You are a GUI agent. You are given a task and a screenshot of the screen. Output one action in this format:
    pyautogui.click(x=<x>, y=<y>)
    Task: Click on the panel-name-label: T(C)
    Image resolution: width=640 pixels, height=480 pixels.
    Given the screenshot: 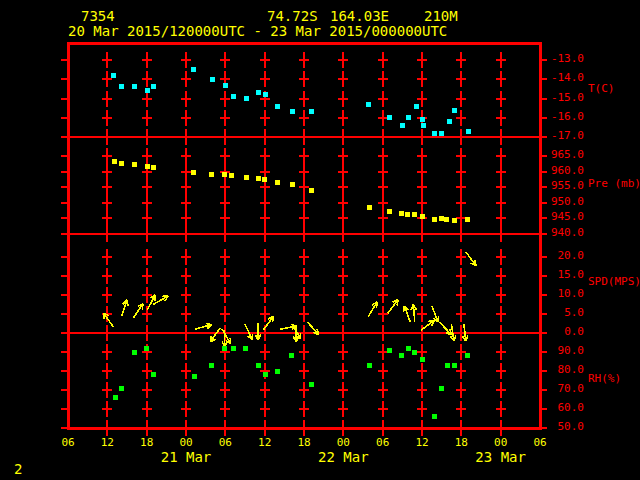 What is the action you would take?
    pyautogui.click(x=602, y=89)
    